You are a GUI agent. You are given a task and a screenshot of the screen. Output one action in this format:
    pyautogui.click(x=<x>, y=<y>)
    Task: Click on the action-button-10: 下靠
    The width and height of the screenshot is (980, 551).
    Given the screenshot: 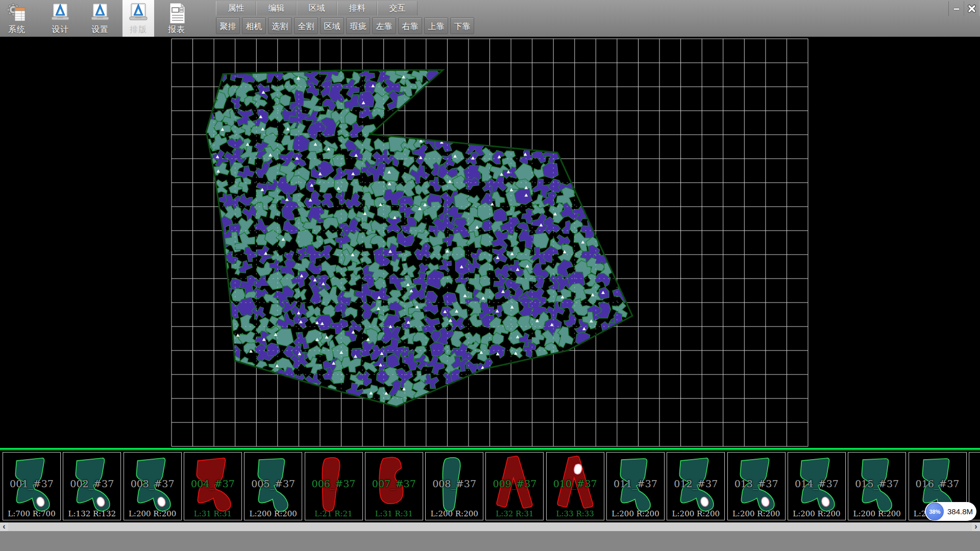 What is the action you would take?
    pyautogui.click(x=462, y=26)
    